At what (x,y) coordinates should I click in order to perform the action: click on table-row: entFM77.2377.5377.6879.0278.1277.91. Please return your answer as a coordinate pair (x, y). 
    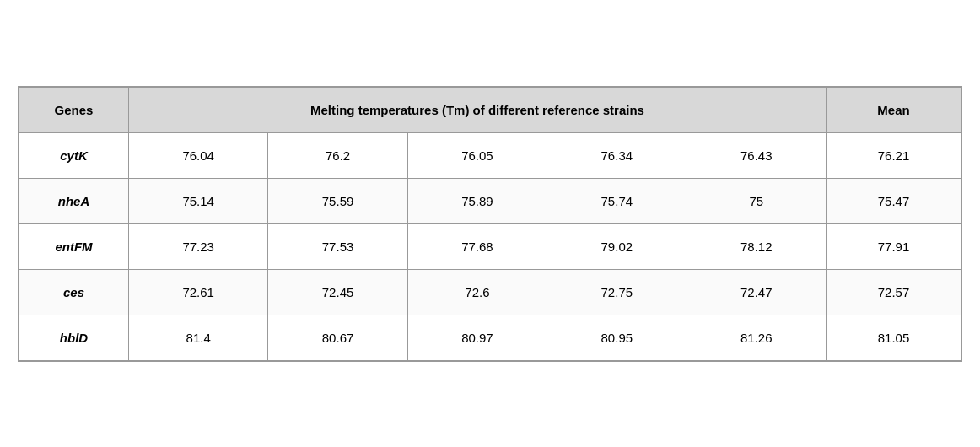
    Looking at the image, I should click on (491, 246).